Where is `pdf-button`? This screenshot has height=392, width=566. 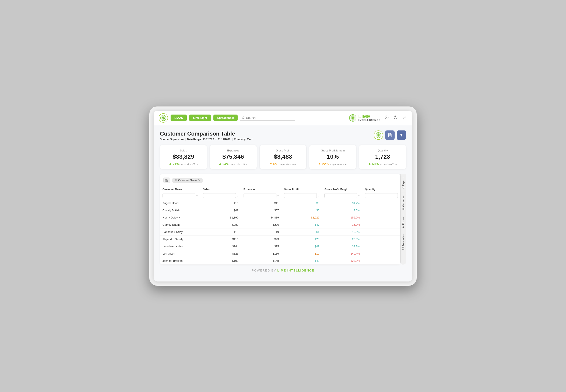 pdf-button is located at coordinates (390, 135).